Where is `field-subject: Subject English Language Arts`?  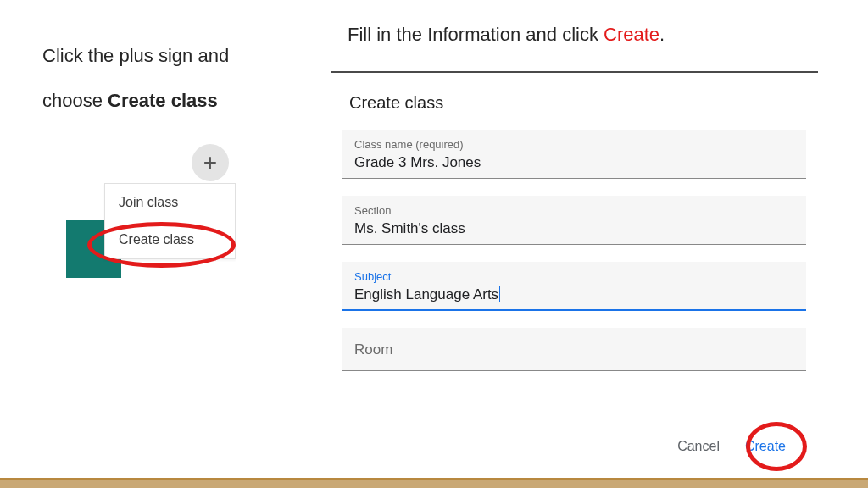 field-subject: Subject English Language Arts is located at coordinates (575, 286).